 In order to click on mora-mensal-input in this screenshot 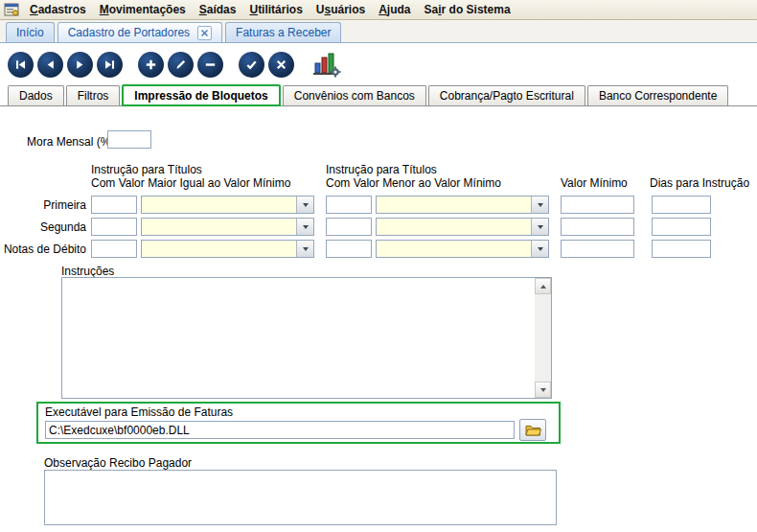, I will do `click(129, 140)`.